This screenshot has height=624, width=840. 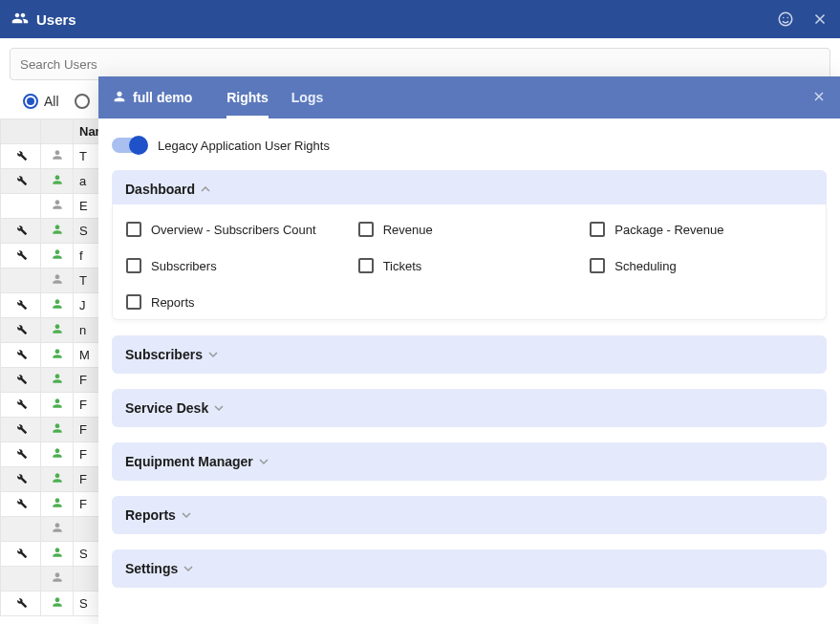 What do you see at coordinates (469, 97) in the screenshot?
I see `panel-header: full demo Rights Logs` at bounding box center [469, 97].